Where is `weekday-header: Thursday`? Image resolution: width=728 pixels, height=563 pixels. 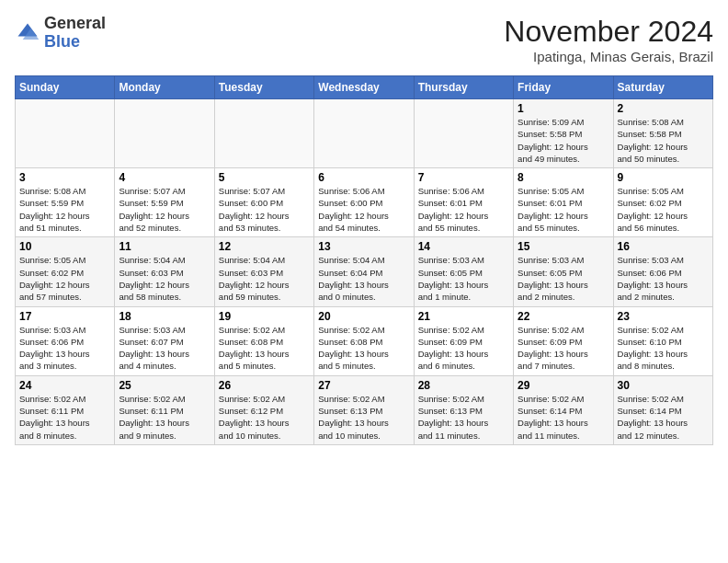
weekday-header: Thursday is located at coordinates (463, 88).